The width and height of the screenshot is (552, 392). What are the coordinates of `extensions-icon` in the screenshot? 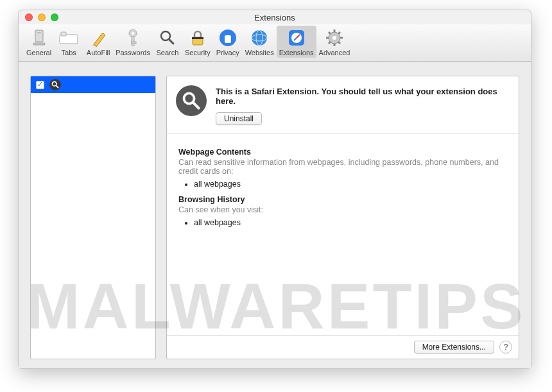 It's located at (297, 38).